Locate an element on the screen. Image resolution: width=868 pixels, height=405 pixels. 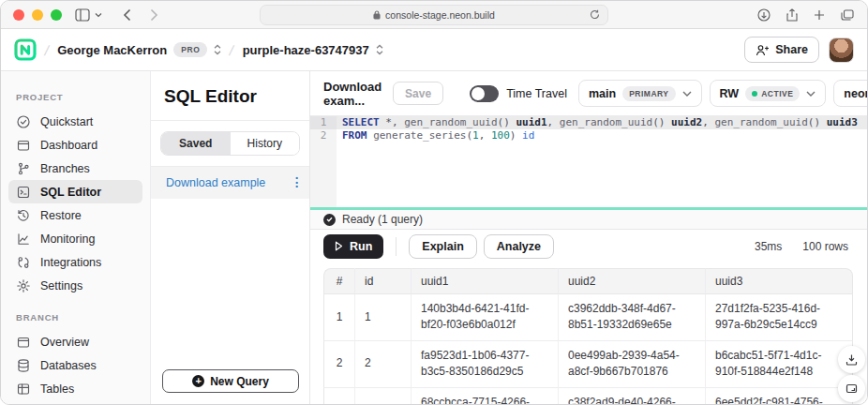
sidebar-item-label: Quickstart is located at coordinates (67, 122).